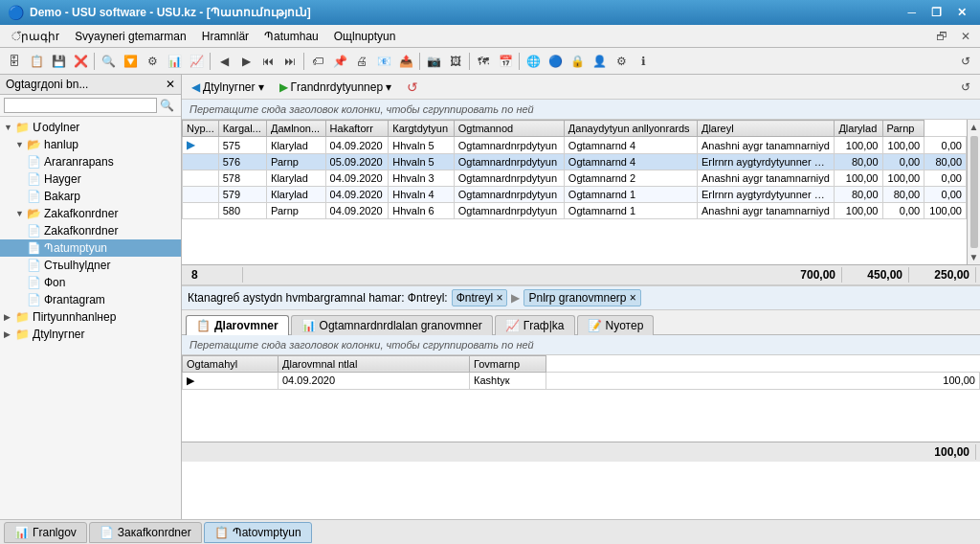 Image resolution: width=980 pixels, height=544 pixels. I want to click on toolbar-btn-21: 🌐, so click(533, 61).